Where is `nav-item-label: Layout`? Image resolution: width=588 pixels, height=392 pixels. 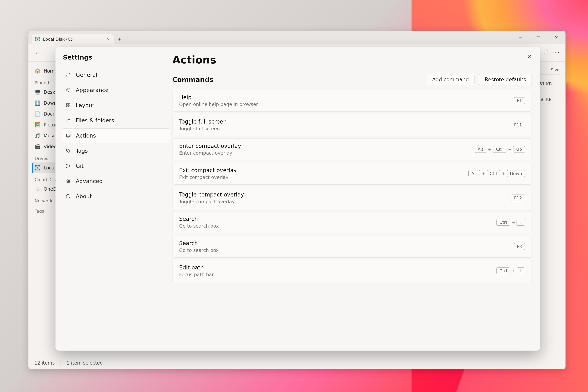
nav-item-label: Layout is located at coordinates (85, 106).